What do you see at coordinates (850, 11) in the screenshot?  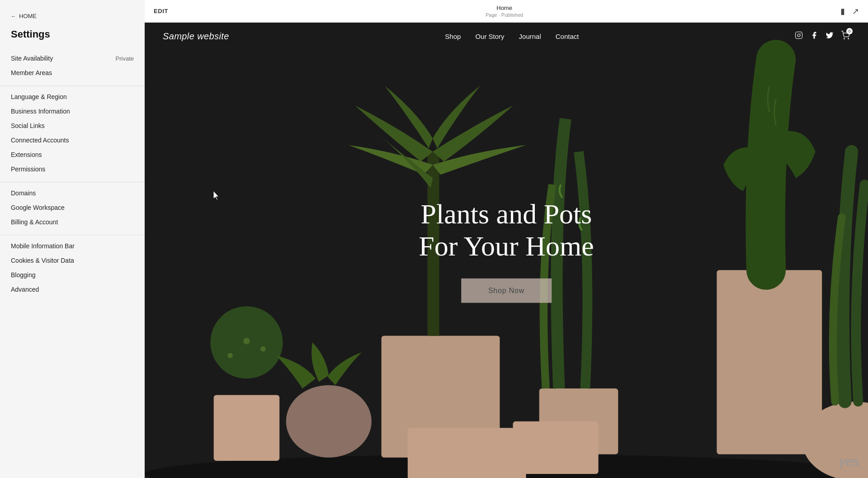 I see `toolbar-right: ▮ ↗` at bounding box center [850, 11].